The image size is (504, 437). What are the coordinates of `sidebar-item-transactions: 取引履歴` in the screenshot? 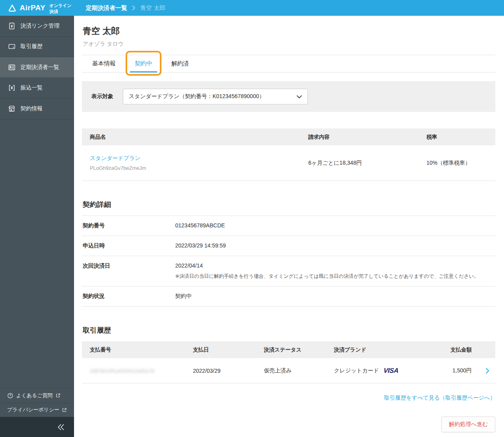 It's located at (37, 47).